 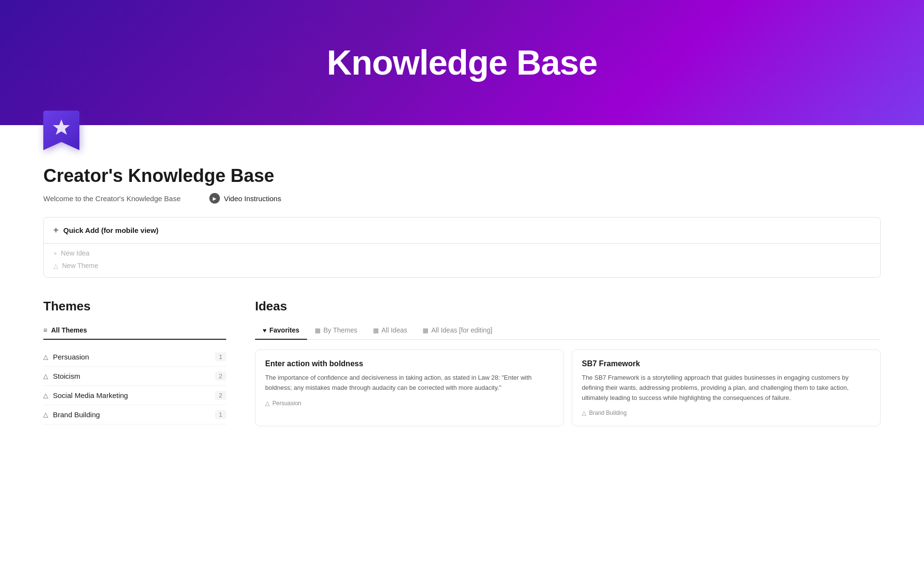 What do you see at coordinates (86, 396) in the screenshot?
I see `theme-row-left: △ Social Media Marketing` at bounding box center [86, 396].